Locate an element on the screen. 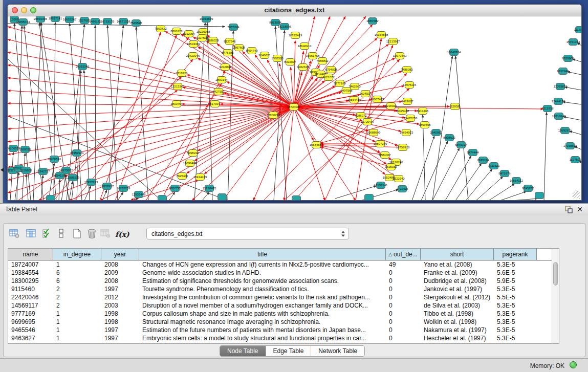  graph-node-label: 18325419 is located at coordinates (296, 35).